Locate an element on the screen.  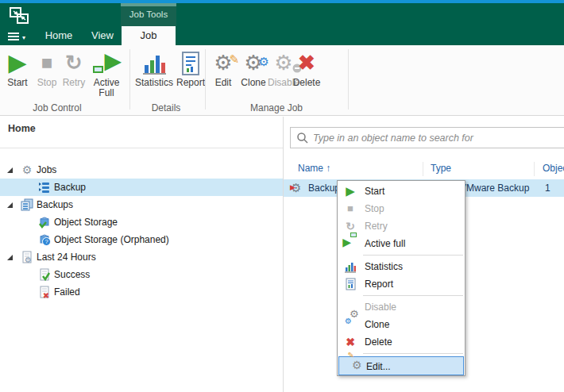
search-box is located at coordinates (427, 138).